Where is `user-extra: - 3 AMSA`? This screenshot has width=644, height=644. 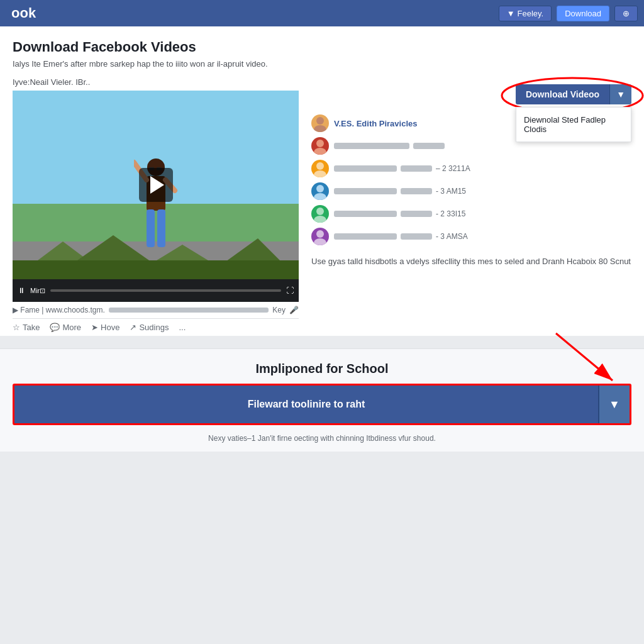
user-extra: - 3 AMSA is located at coordinates (452, 236).